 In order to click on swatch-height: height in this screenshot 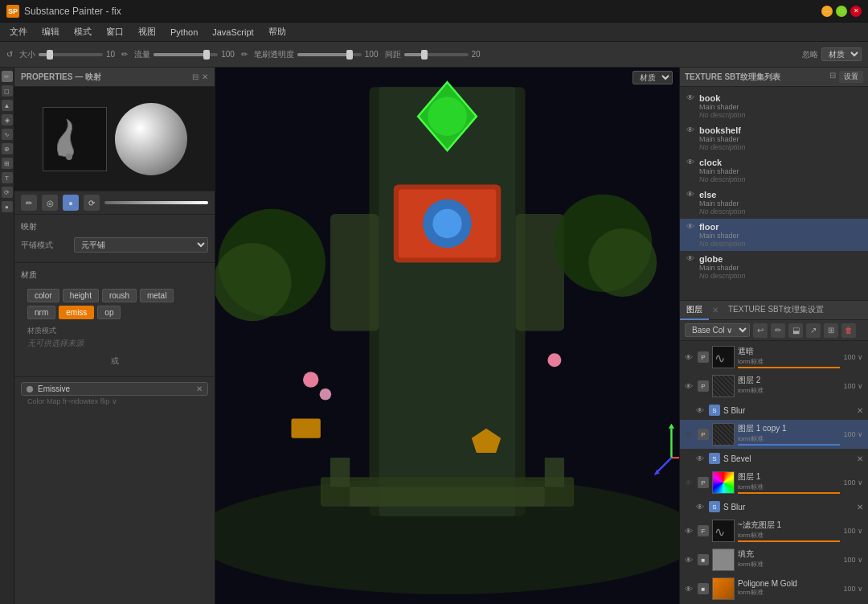, I will do `click(80, 296)`.